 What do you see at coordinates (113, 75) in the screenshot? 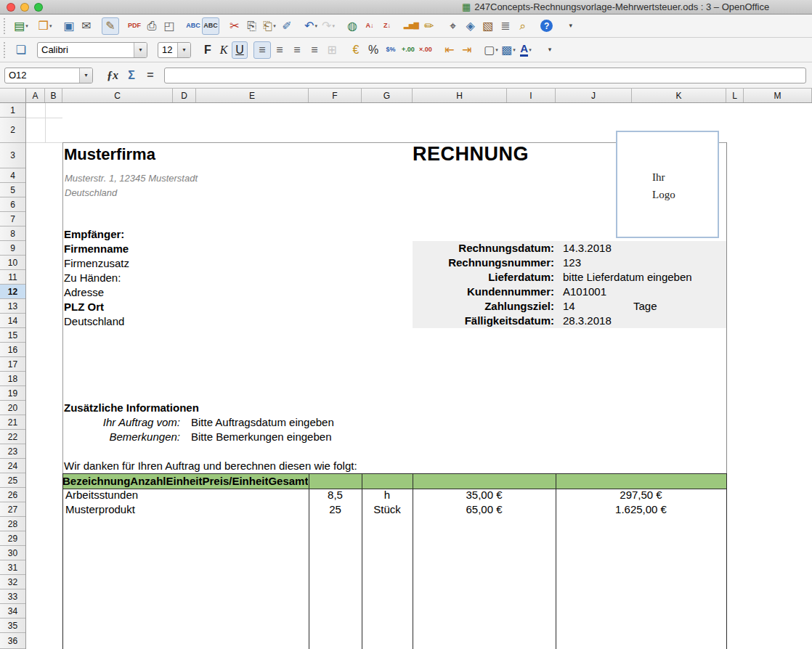
I see `function-wizard-button: ƒx` at bounding box center [113, 75].